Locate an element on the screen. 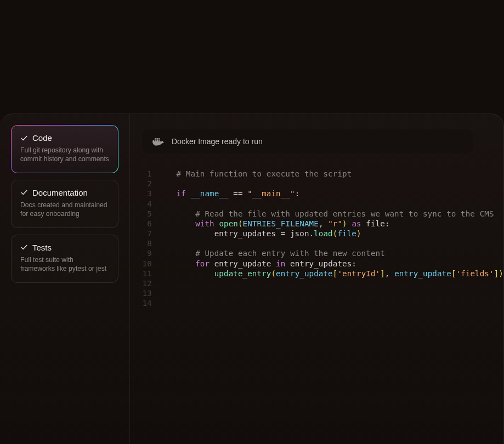  code-content: # Main function to execute the script is located at coordinates (254, 174).